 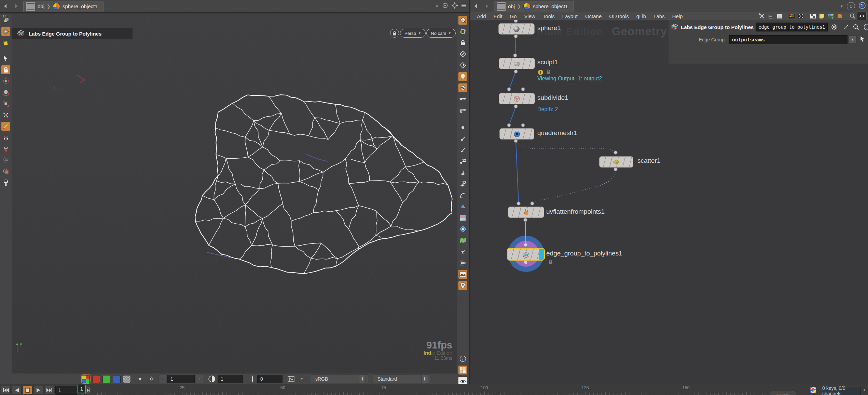 What do you see at coordinates (530, 16) in the screenshot?
I see `menu-view: View` at bounding box center [530, 16].